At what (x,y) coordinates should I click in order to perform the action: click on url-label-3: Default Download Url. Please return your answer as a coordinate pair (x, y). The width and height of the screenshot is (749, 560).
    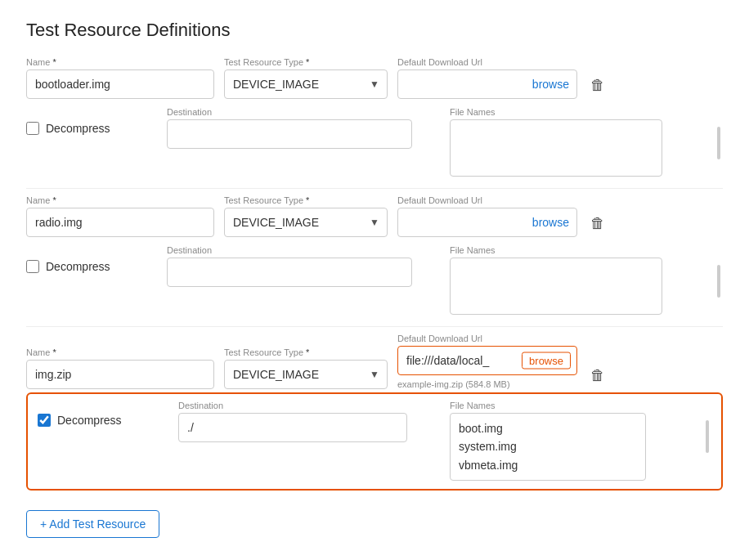
    Looking at the image, I should click on (487, 338).